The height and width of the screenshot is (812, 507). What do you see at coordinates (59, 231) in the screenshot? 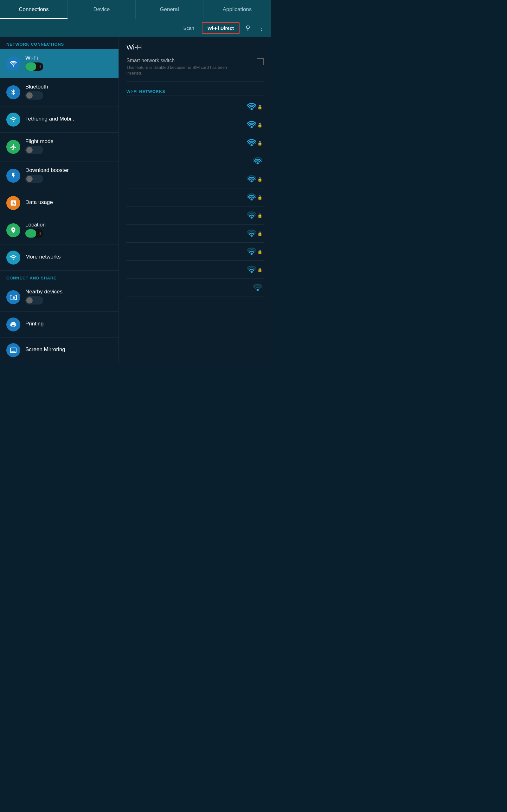
I see `sidebar-item-location: Location I` at bounding box center [59, 231].